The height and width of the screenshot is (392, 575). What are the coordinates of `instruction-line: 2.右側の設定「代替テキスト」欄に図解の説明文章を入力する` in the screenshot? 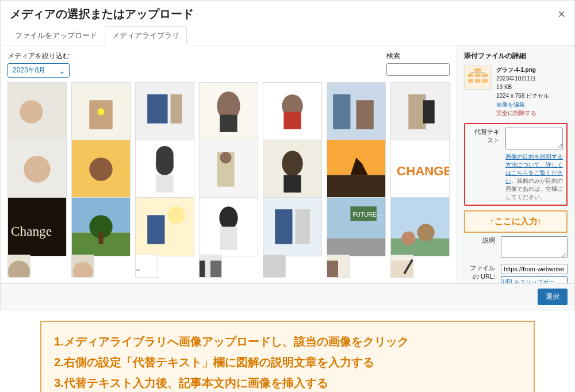 It's located at (288, 362).